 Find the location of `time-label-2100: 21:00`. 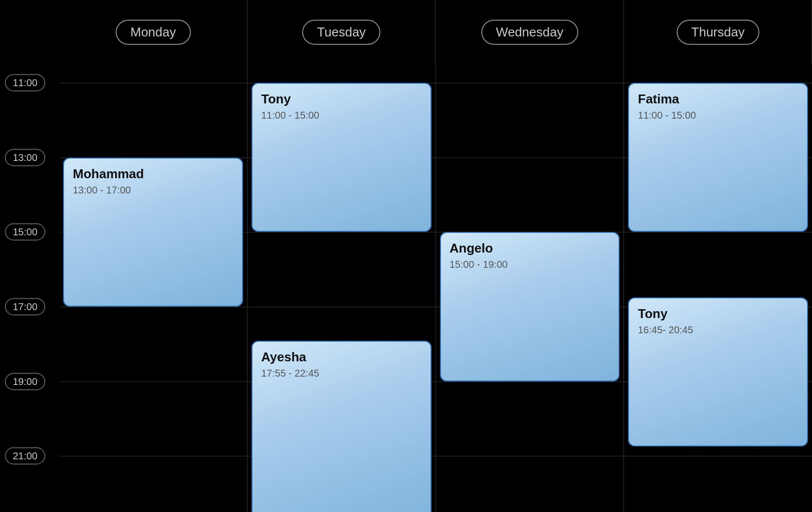

time-label-2100: 21:00 is located at coordinates (25, 456).